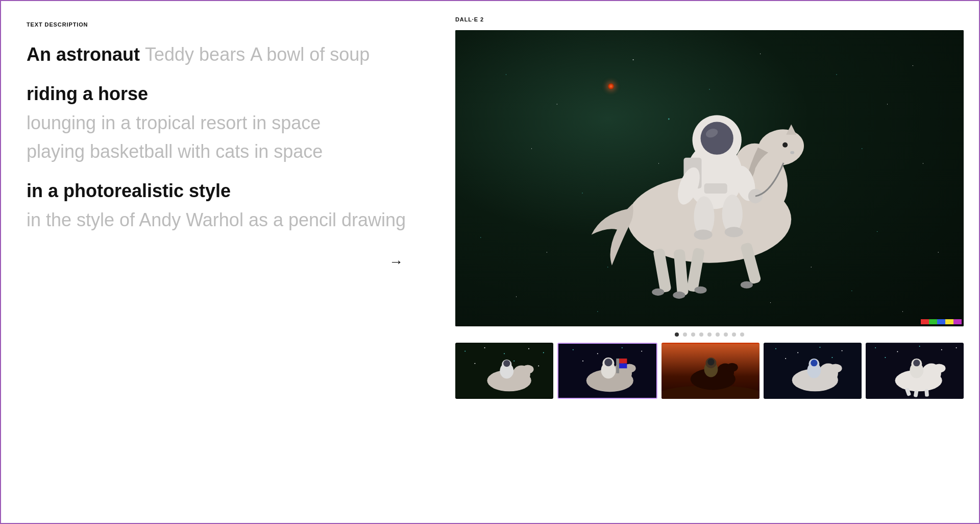 The image size is (980, 524). Describe the element at coordinates (709, 19) in the screenshot. I see `dalle-label: DALL·E 2` at that location.